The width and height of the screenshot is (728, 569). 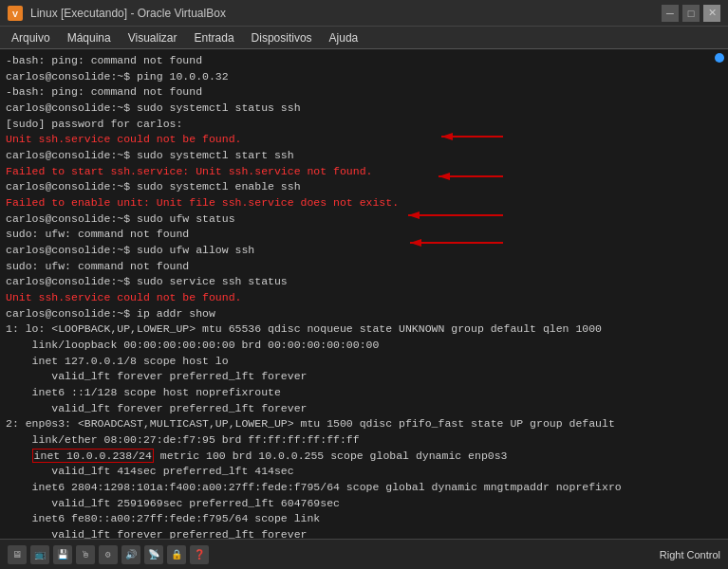 I want to click on title-bar: V Linux [Executando] - Oracle VirtualBox…, so click(x=364, y=13).